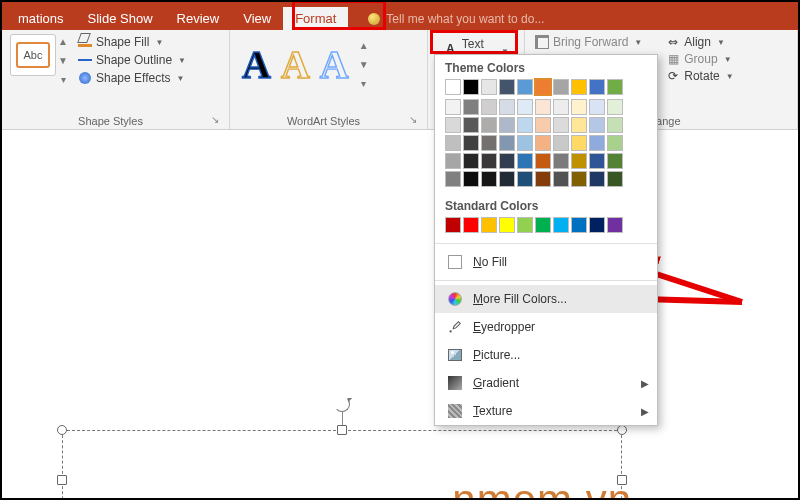 This screenshot has width=800, height=500. Describe the element at coordinates (257, 18) in the screenshot. I see `tab-view: View` at that location.